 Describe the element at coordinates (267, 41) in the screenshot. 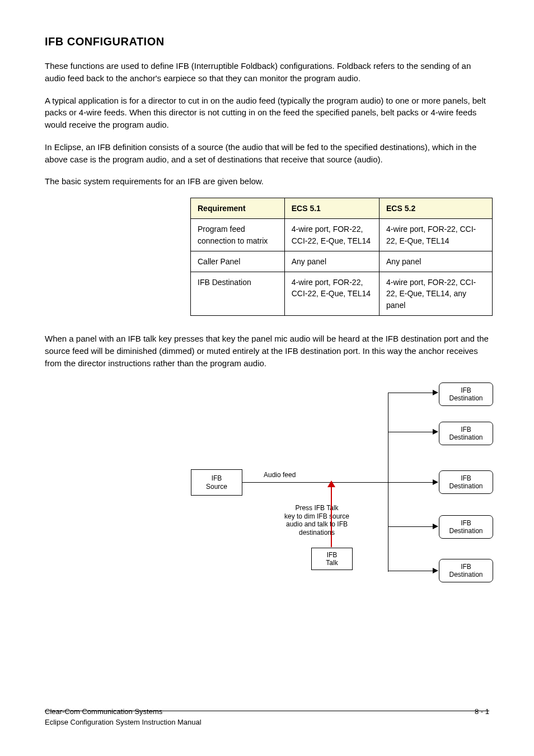

I see `section-title: IFB CONFIGURATION` at that location.